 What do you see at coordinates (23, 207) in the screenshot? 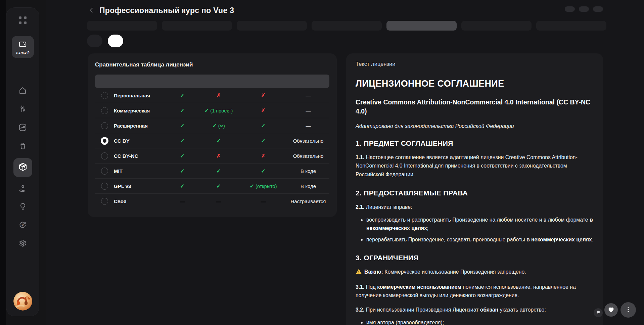
I see `bulb-icon` at bounding box center [23, 207].